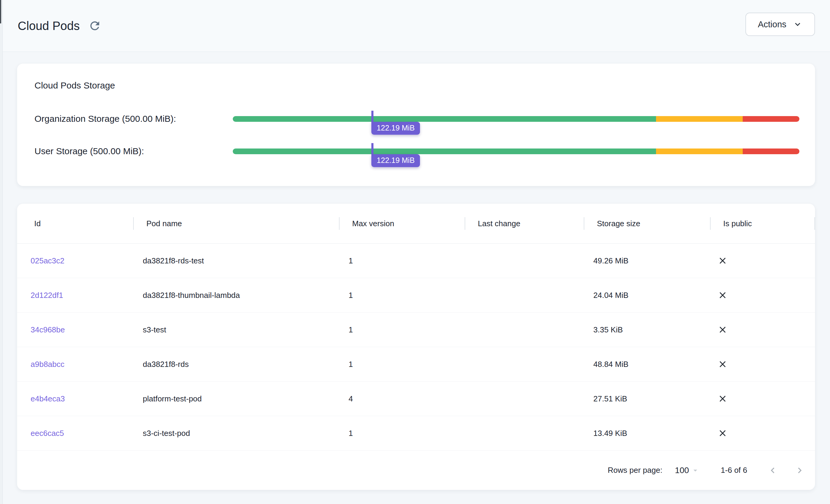 The image size is (830, 504). Describe the element at coordinates (647, 224) in the screenshot. I see `column-header-storage-size: Storage size` at that location.